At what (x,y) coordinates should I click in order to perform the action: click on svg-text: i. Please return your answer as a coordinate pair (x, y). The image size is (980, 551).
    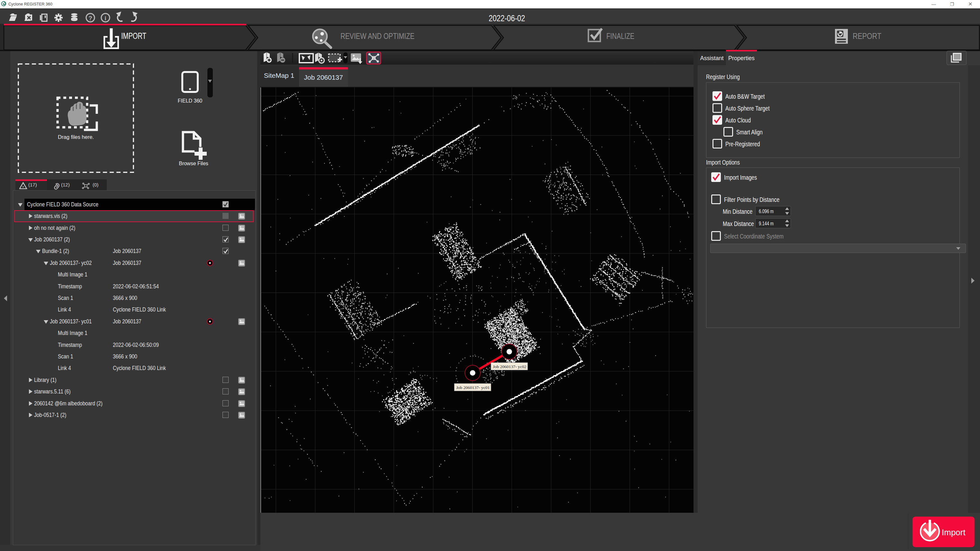
    Looking at the image, I should click on (105, 18).